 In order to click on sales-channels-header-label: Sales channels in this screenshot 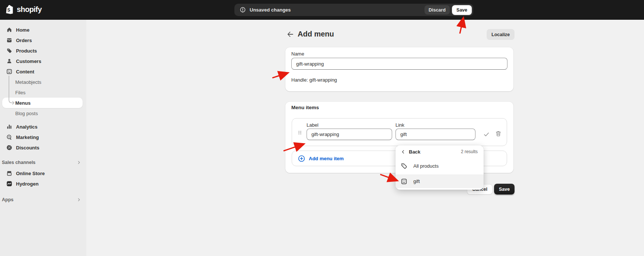, I will do `click(19, 162)`.